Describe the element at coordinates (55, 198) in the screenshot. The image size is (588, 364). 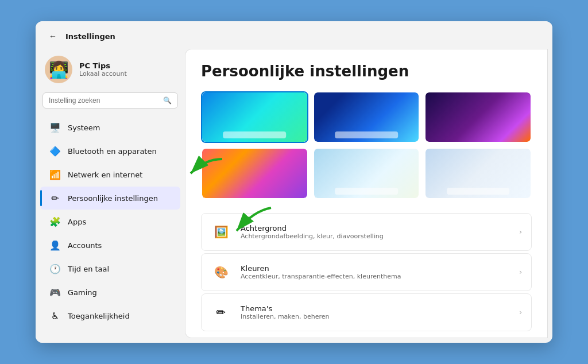
I see `nav-icon-persoonlijk: ✏️` at that location.